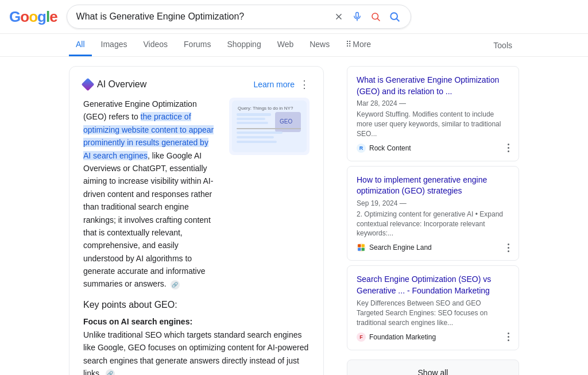 This screenshot has height=375, width=588. What do you see at coordinates (376, 17) in the screenshot?
I see `lens-icon` at bounding box center [376, 17].